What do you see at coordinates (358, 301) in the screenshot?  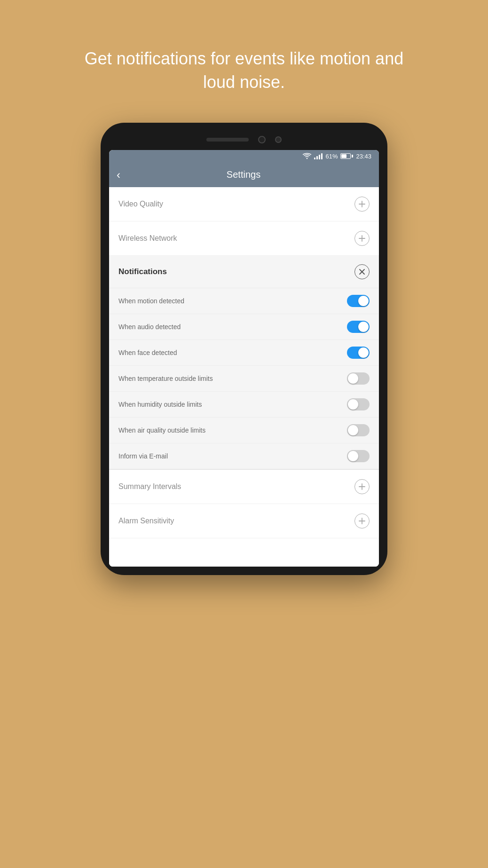 I see `notification-motion-toggle` at bounding box center [358, 301].